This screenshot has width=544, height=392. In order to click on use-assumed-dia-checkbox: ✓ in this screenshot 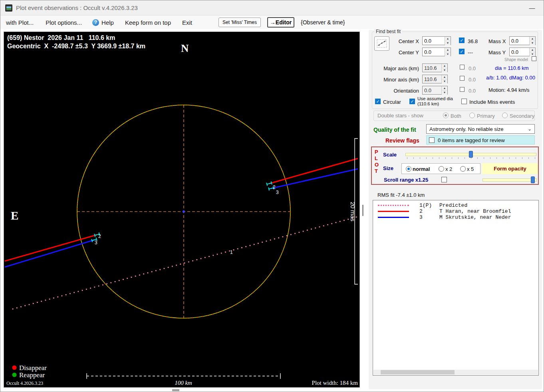, I will do `click(412, 101)`.